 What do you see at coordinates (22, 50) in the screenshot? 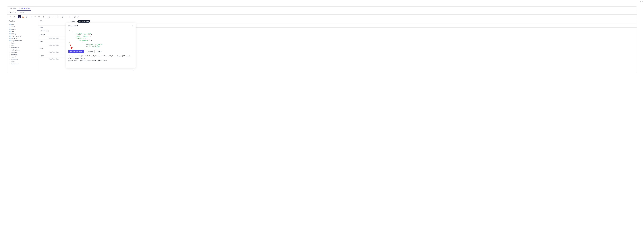
I see `field-item: #feeling_temp` at bounding box center [22, 50].